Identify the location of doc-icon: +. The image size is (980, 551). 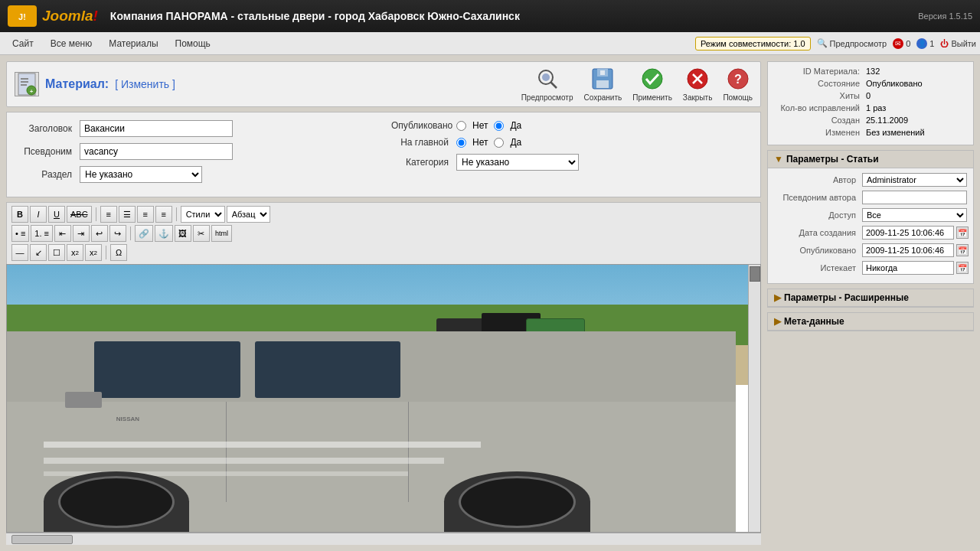
(27, 84).